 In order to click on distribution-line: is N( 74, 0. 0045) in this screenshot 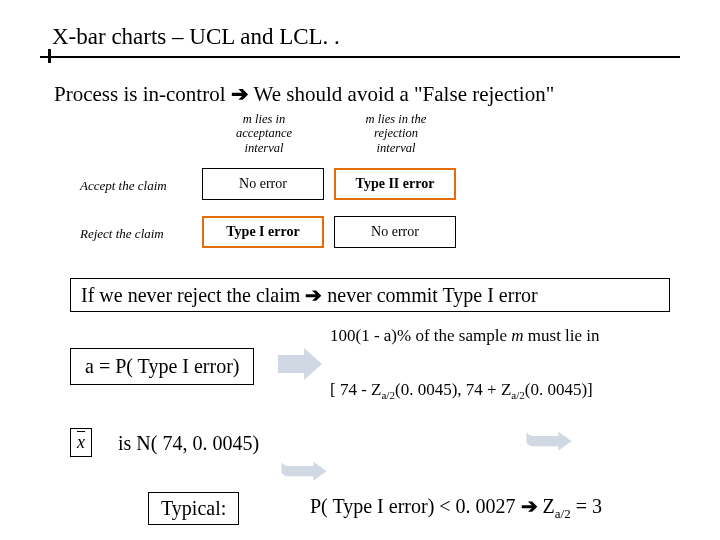, I will do `click(188, 444)`.